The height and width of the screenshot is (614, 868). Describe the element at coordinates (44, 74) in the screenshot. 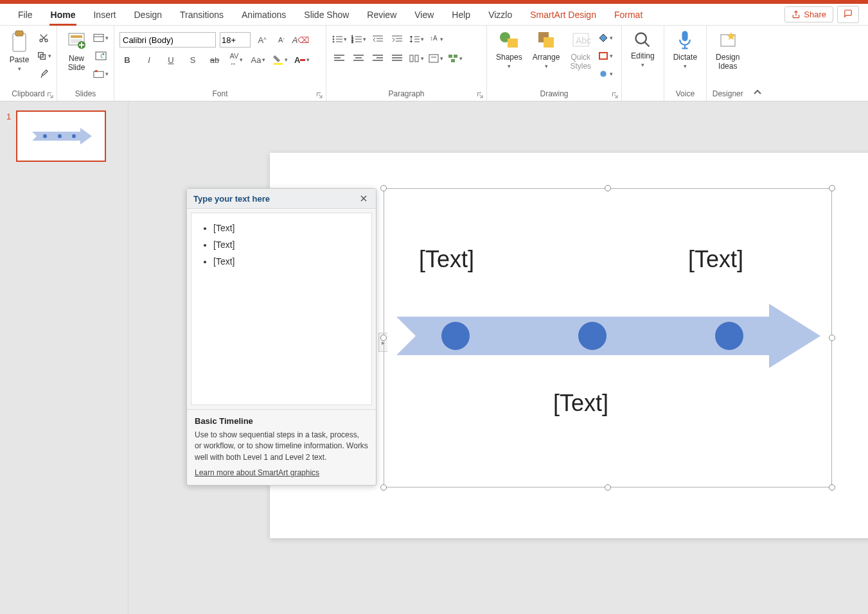

I see `format-painter-button` at that location.